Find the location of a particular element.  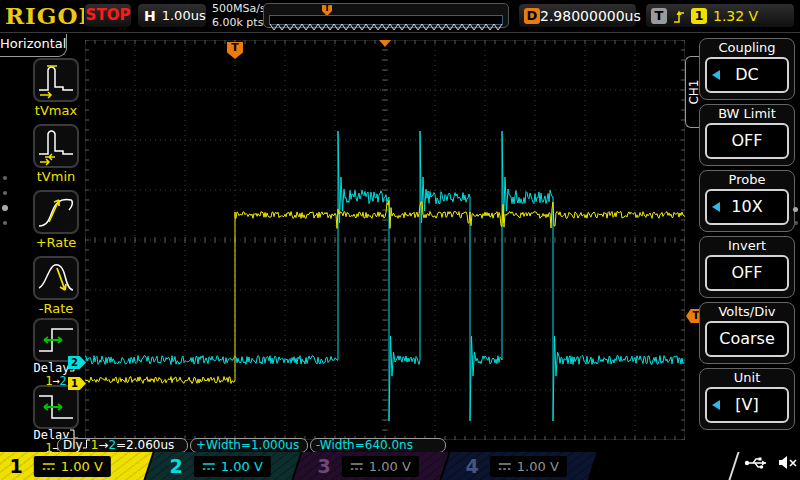

rising-edge-glyph is located at coordinates (87, 444).